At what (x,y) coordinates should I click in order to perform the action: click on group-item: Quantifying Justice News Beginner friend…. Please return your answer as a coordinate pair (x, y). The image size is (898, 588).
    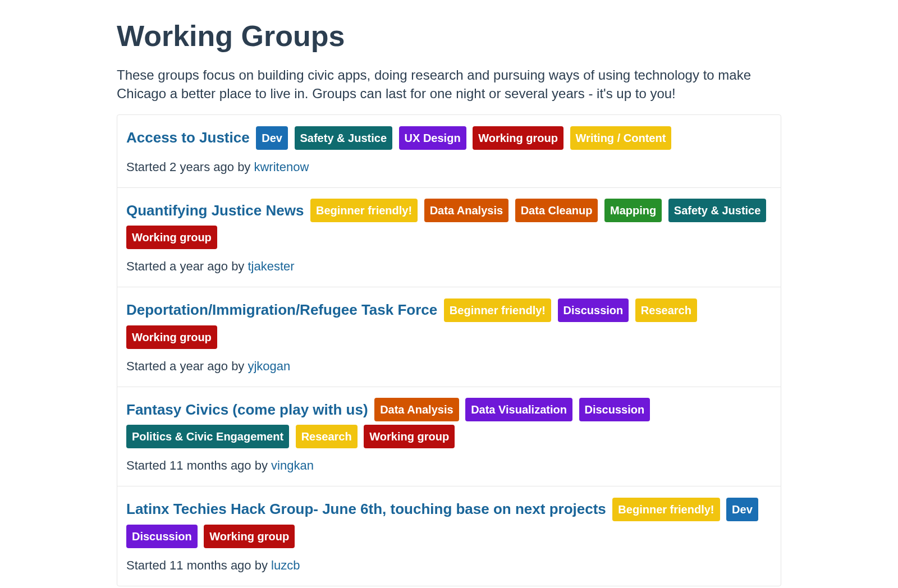
    Looking at the image, I should click on (449, 238).